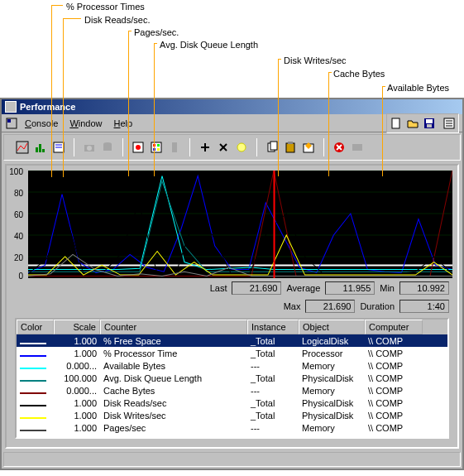 The image size is (464, 476). Describe the element at coordinates (117, 20) in the screenshot. I see `callout-disk-reads: Disk Reads/sec.` at that location.